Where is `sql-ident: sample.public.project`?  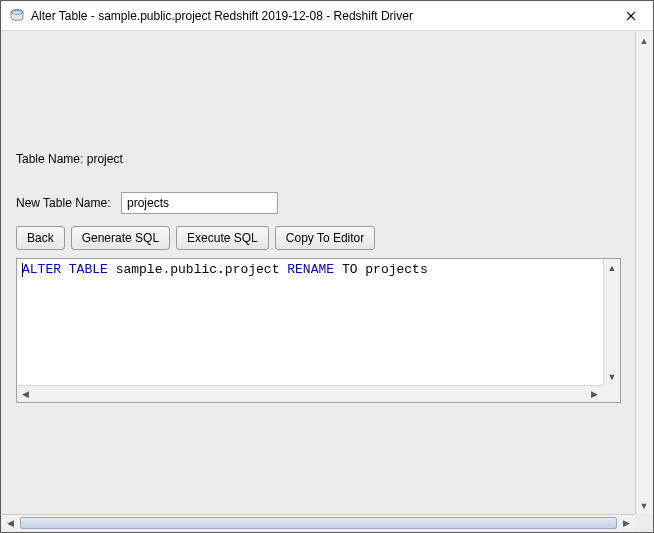 sql-ident: sample.public.project is located at coordinates (198, 270).